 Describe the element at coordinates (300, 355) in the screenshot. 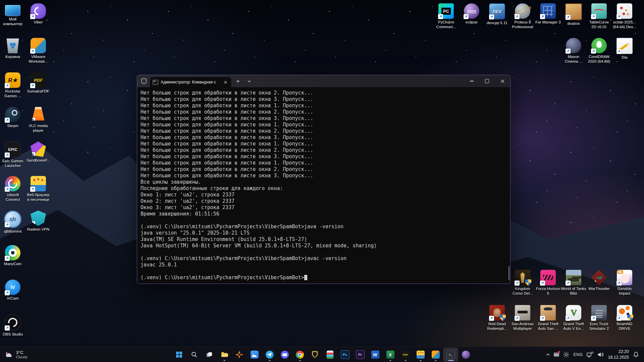

I see `taskbar-chrome-button` at that location.